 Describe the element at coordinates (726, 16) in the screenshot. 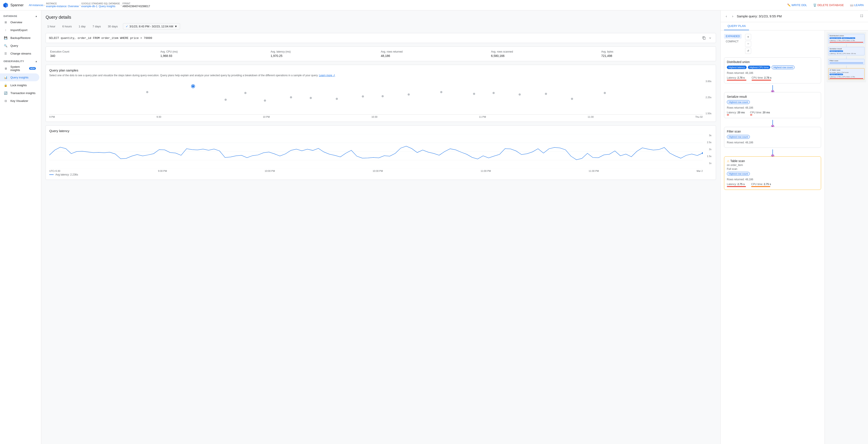

I see `prev-sample-button: ‹` at that location.